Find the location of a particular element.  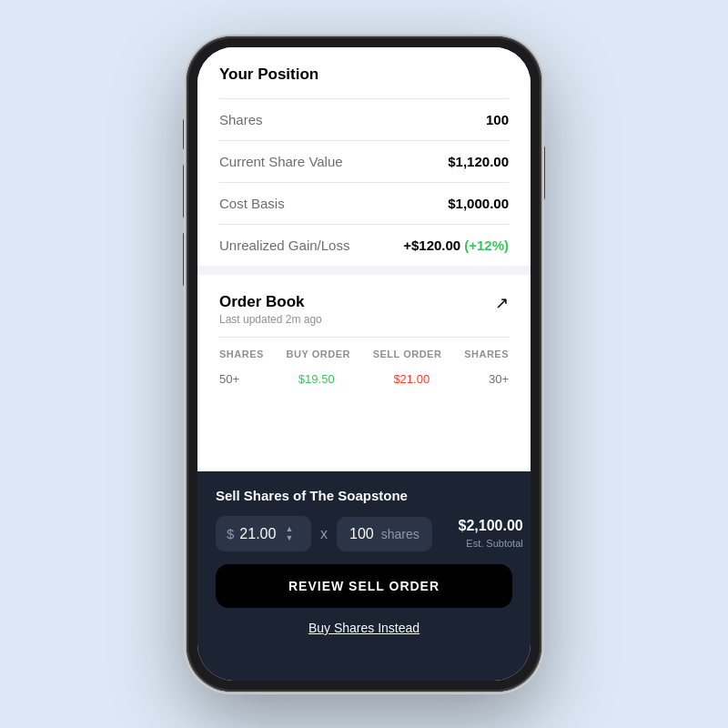

order-book-header: Order Book Last updated 2m ago ↗ is located at coordinates (364, 309).